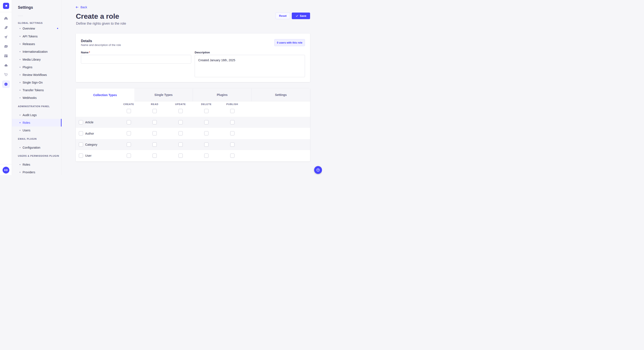 This screenshot has width=644, height=350. Describe the element at coordinates (232, 122) in the screenshot. I see `article-publish-checkbox` at that location.